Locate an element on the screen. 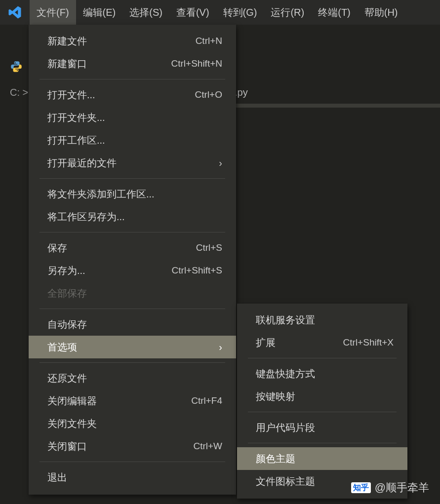 The height and width of the screenshot is (504, 440). menu-go: 转到(G) is located at coordinates (240, 12).